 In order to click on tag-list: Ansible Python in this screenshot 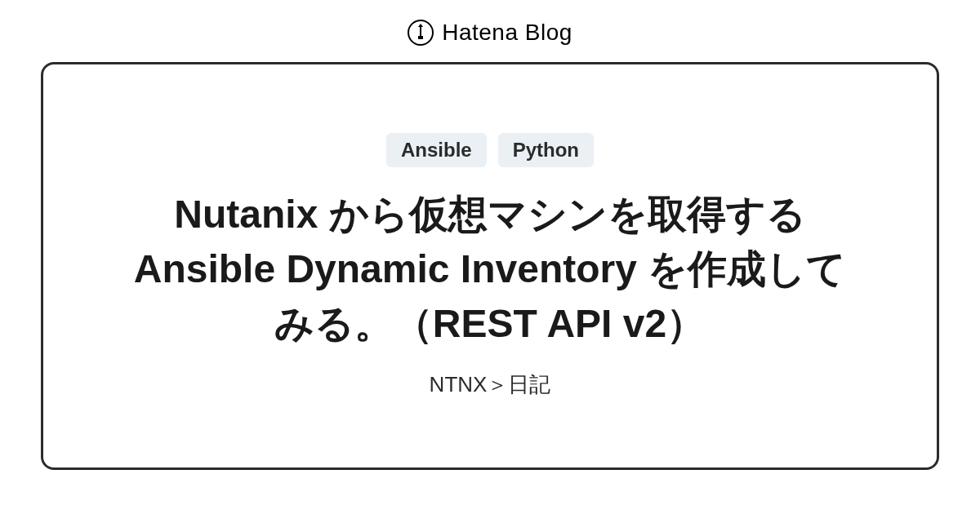, I will do `click(490, 150)`.